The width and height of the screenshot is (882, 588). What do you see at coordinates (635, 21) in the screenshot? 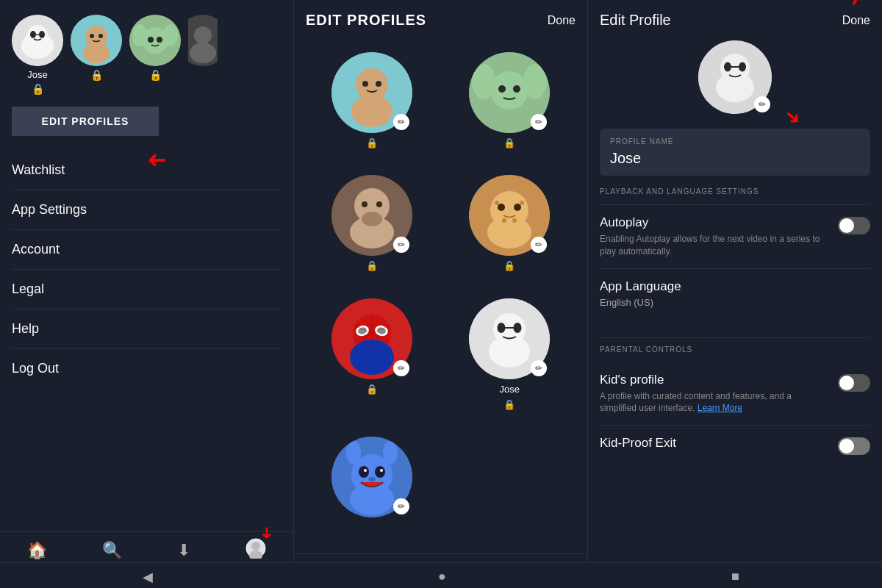
I see `edit-profile-title: Edit Profile` at bounding box center [635, 21].